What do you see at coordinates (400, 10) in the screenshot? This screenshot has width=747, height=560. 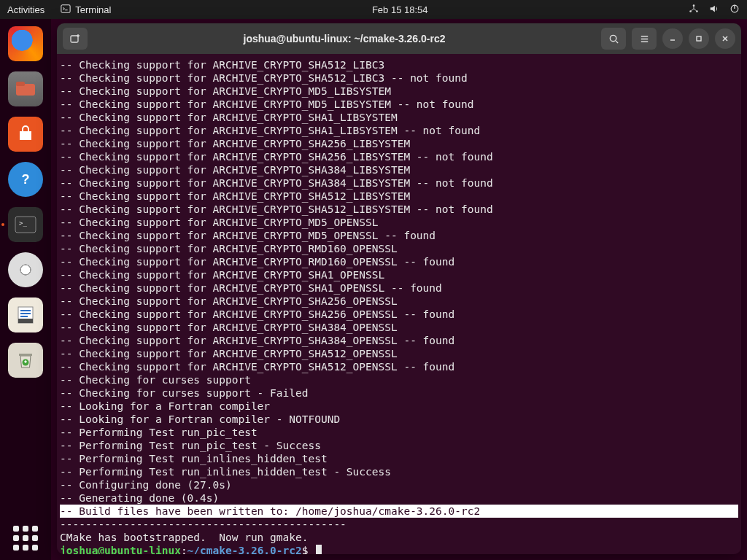 I see `clock: Feb 15 18:54` at bounding box center [400, 10].